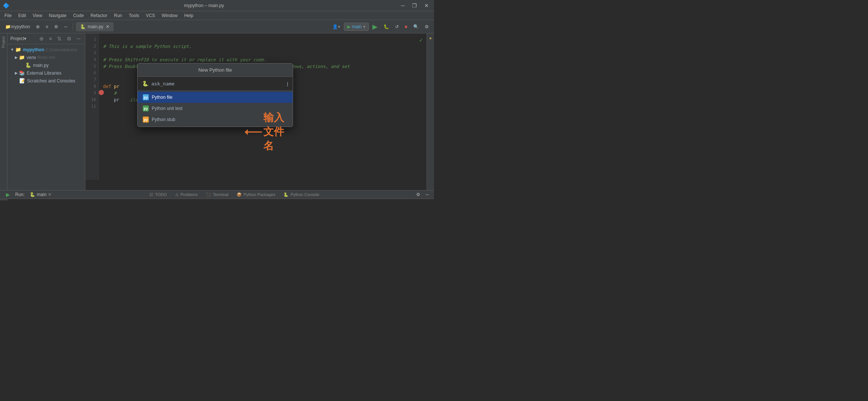 This screenshot has height=401, width=868. What do you see at coordinates (19, 39) in the screenshot?
I see `project-header-label: Project▾` at bounding box center [19, 39].